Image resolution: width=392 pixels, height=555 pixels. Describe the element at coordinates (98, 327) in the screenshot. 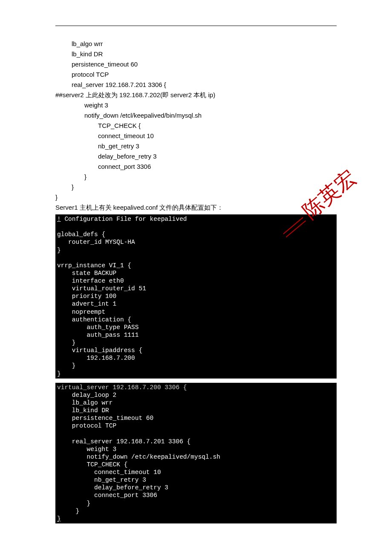

I see `term-line: auth_type PASS` at that location.